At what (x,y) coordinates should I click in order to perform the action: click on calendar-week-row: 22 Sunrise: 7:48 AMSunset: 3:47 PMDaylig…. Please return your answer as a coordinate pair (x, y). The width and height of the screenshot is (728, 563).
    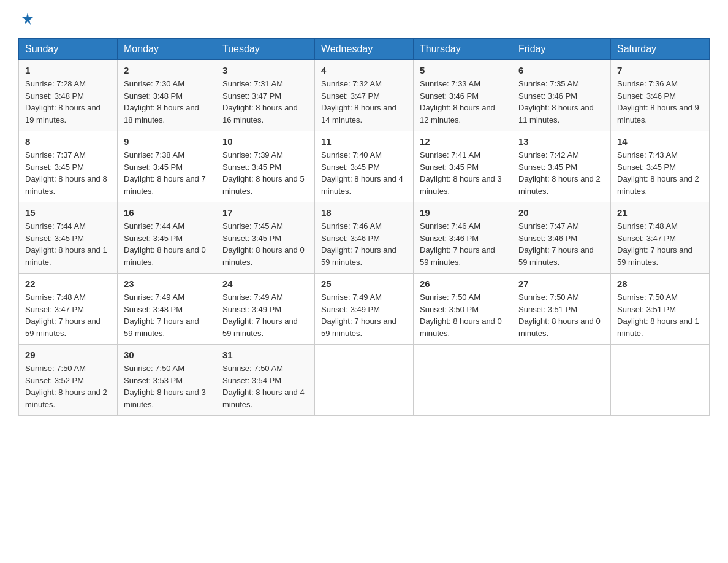
    Looking at the image, I should click on (364, 309).